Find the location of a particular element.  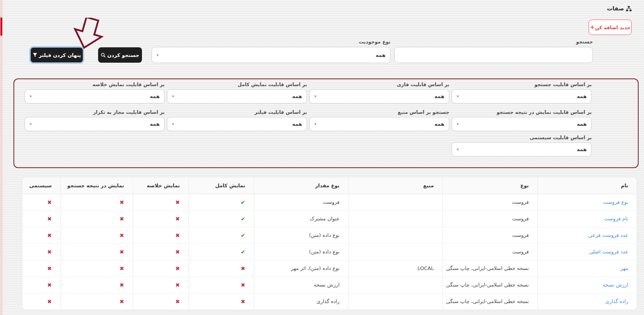

entity-type-label: نوع موجودیت is located at coordinates (271, 42).